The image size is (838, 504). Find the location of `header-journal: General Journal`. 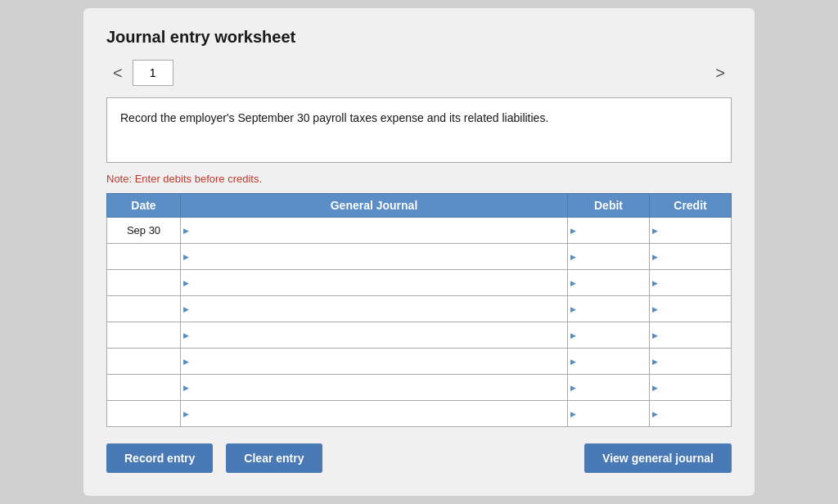

header-journal: General Journal is located at coordinates (375, 206).